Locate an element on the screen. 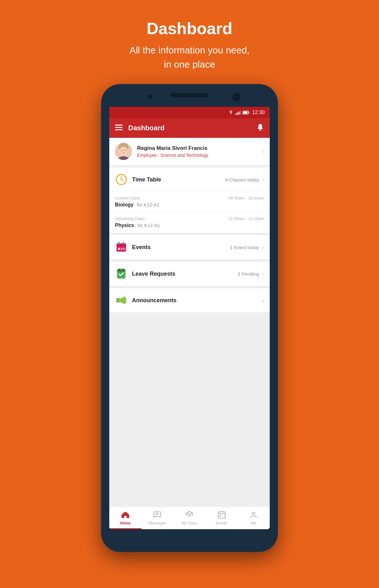  upcoming-class-label: Upcoming Class is located at coordinates (130, 219).